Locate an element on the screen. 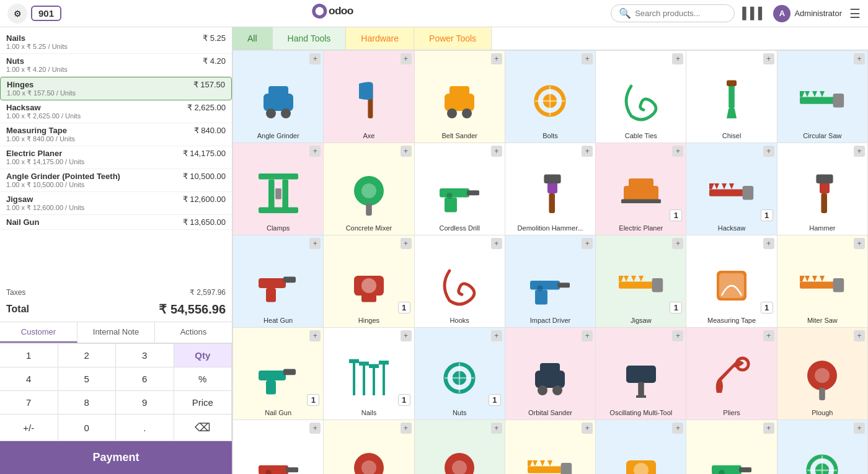 This screenshot has height=474, width=868. order-line: Nail Gun ₹ 13,650.00 is located at coordinates (116, 222).